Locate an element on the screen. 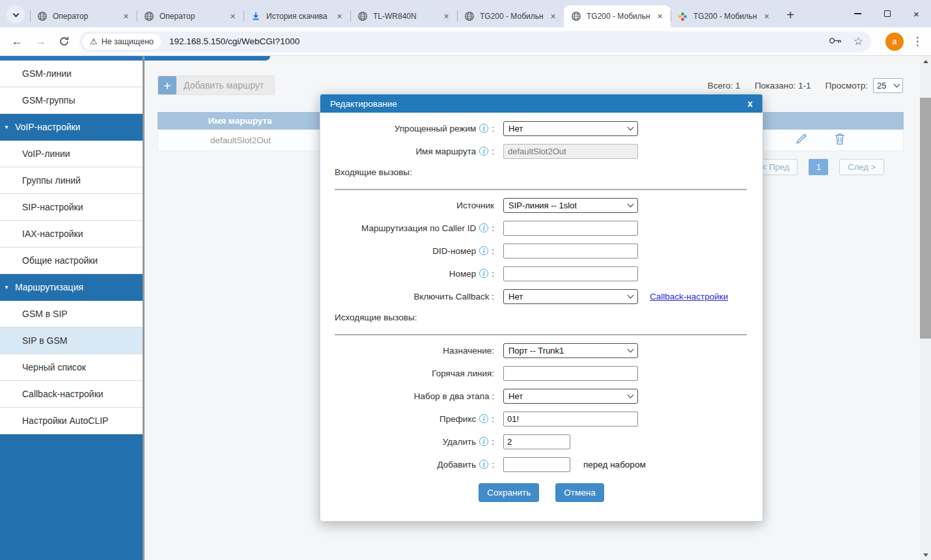  prepend-digits-input is located at coordinates (536, 465).